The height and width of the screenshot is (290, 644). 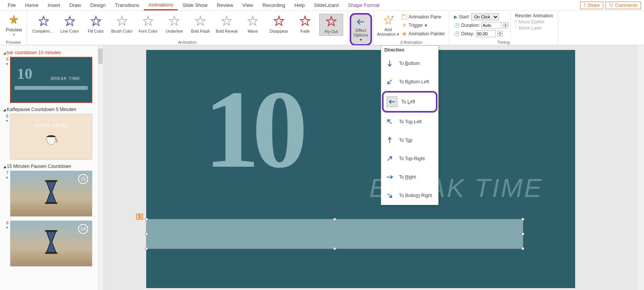 I want to click on section-1: bar countdown 10 minutes, so click(x=52, y=53).